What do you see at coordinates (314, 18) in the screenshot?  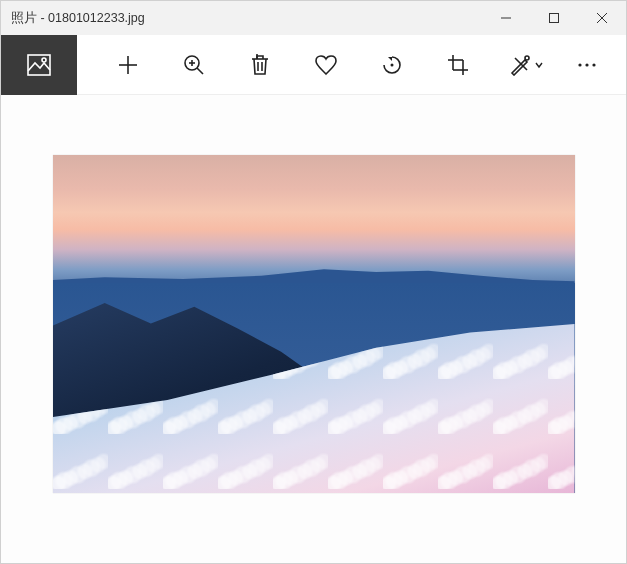 I see `titlebar: 照片 - 01801012233.jpg` at bounding box center [314, 18].